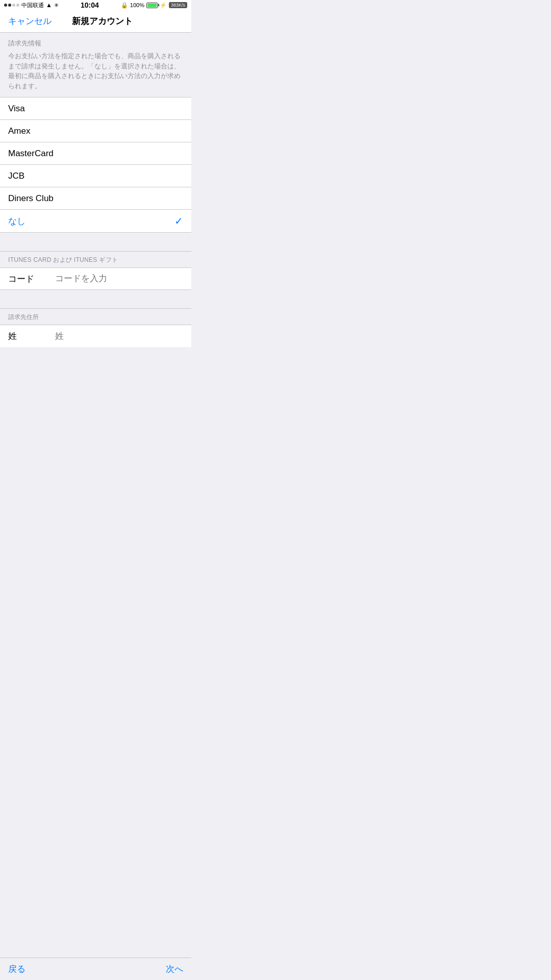  I want to click on payment-option-amex: Amex, so click(96, 131).